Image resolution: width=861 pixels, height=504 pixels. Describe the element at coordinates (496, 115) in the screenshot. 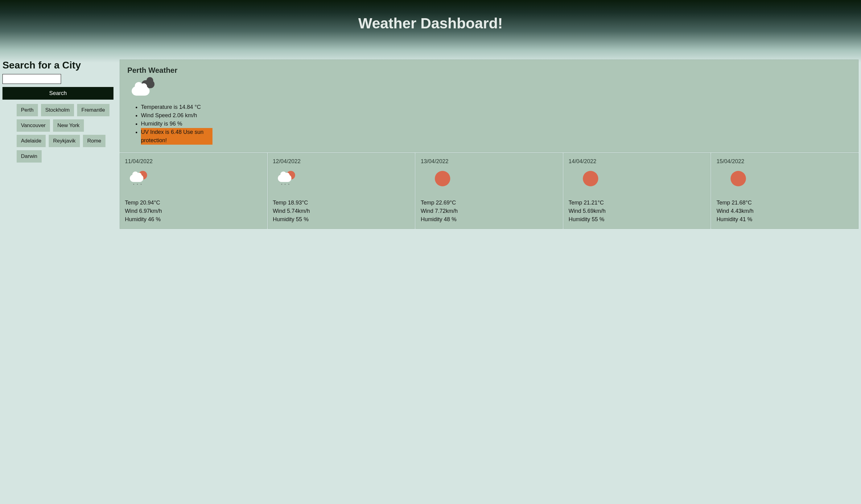

I see `current-wind: Wind Speed 2.06 km/h` at that location.